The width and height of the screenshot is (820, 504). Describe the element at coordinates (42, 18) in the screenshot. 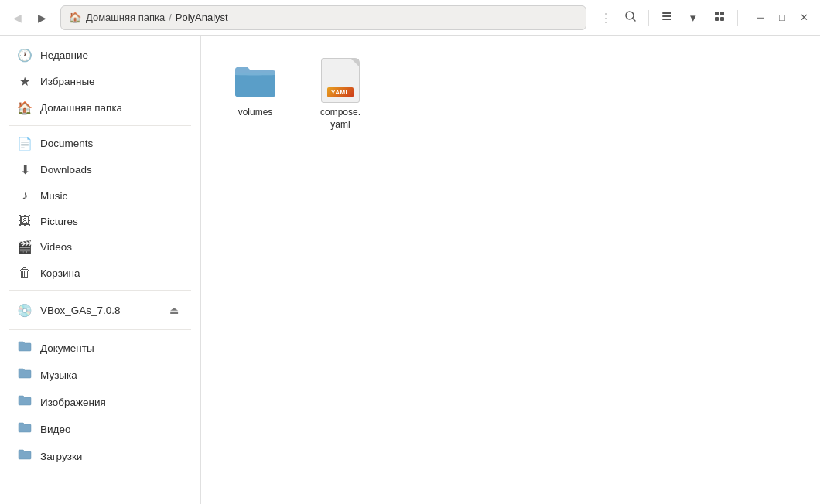

I see `forward-button: ▶` at that location.